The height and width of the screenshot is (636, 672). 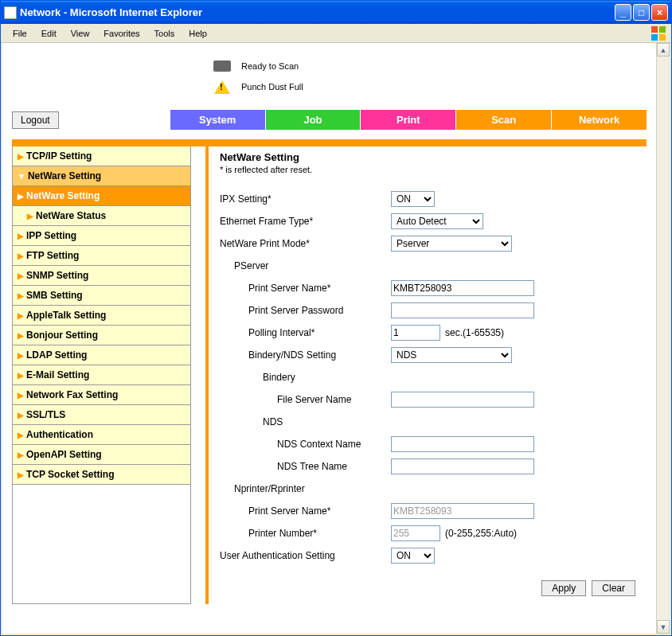 I want to click on bindnds-select: NDS, so click(x=451, y=355).